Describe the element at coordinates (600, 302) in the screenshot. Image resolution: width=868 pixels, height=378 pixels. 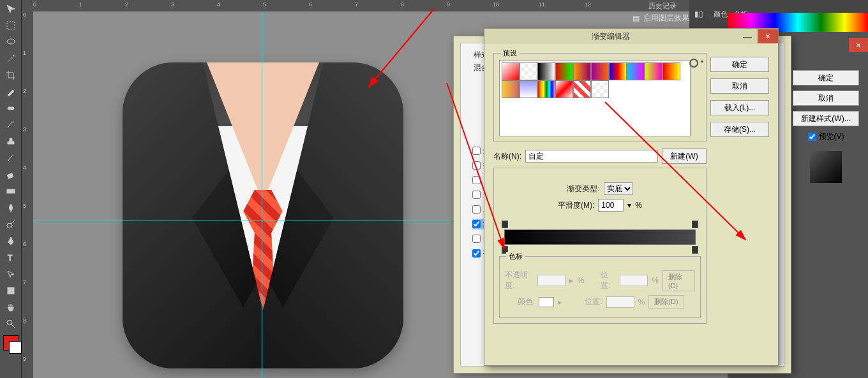
I see `color-stop-row: 颜色: ▸ 位置: % 删除(D)` at that location.